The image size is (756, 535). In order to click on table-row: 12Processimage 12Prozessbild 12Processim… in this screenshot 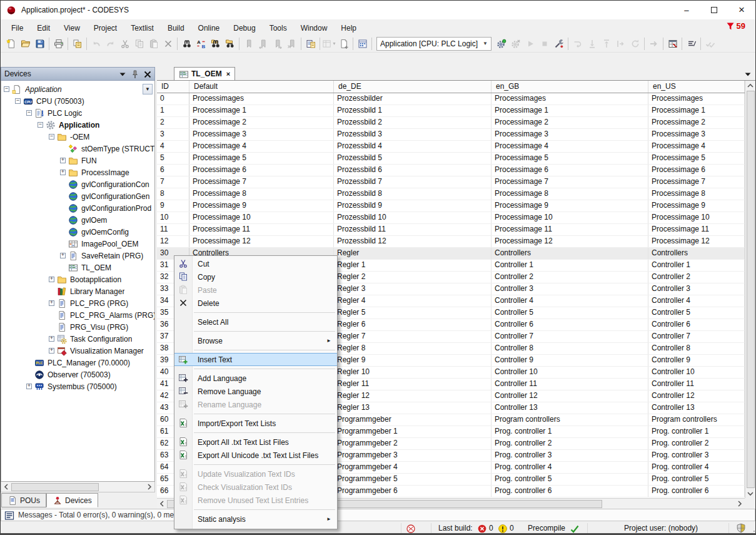, I will do `click(451, 242)`.